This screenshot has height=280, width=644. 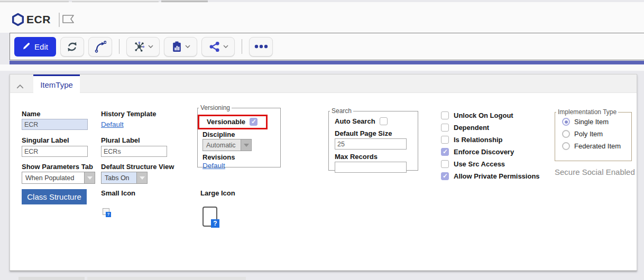 I want to click on name-label: Name, so click(x=31, y=114).